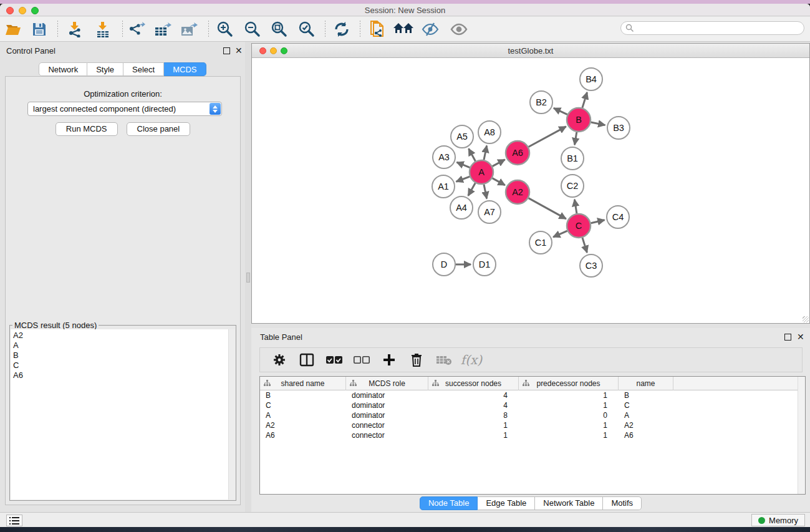 This screenshot has height=532, width=810. I want to click on column-header-shared-name: shared name, so click(303, 384).